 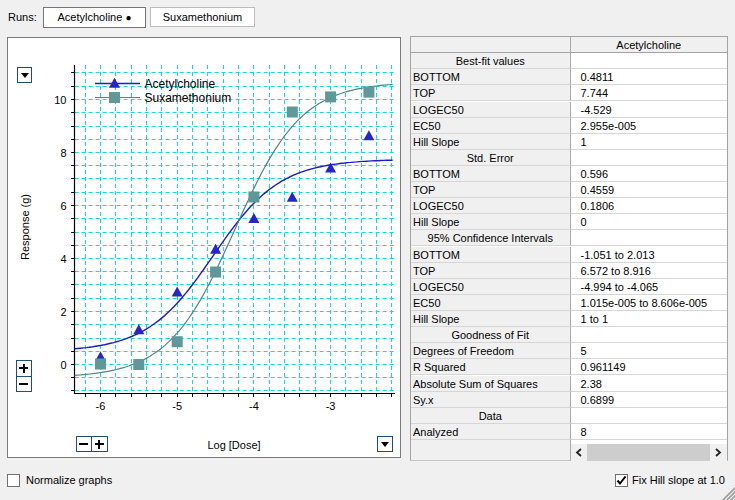 What do you see at coordinates (331, 406) in the screenshot?
I see `svg-text: -3` at bounding box center [331, 406].